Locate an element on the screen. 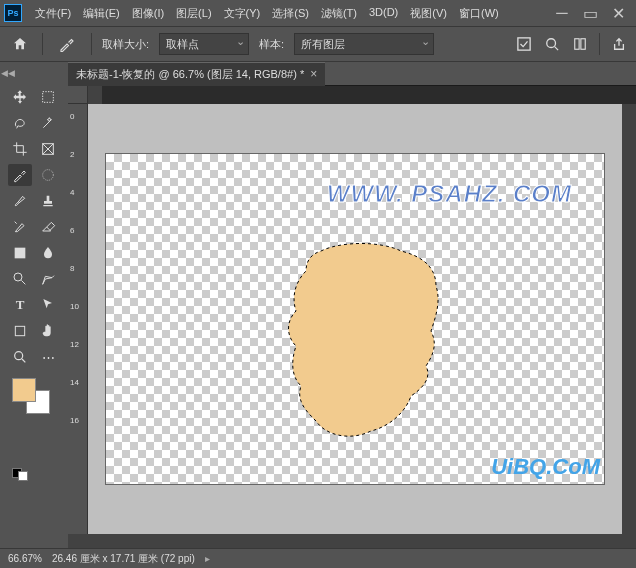  ruler-vertical: 0246810121416 is located at coordinates (78, 319).